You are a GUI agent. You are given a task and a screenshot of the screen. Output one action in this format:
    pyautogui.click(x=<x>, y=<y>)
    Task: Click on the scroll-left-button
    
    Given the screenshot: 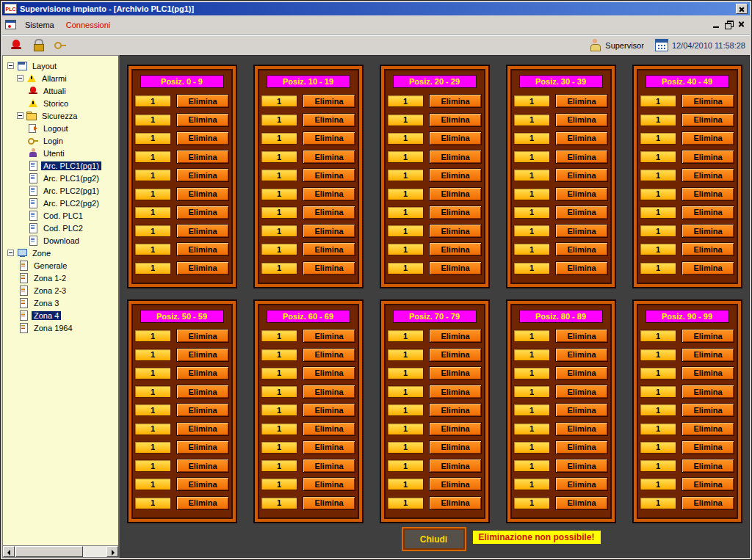 What is the action you would take?
    pyautogui.click(x=9, y=552)
    